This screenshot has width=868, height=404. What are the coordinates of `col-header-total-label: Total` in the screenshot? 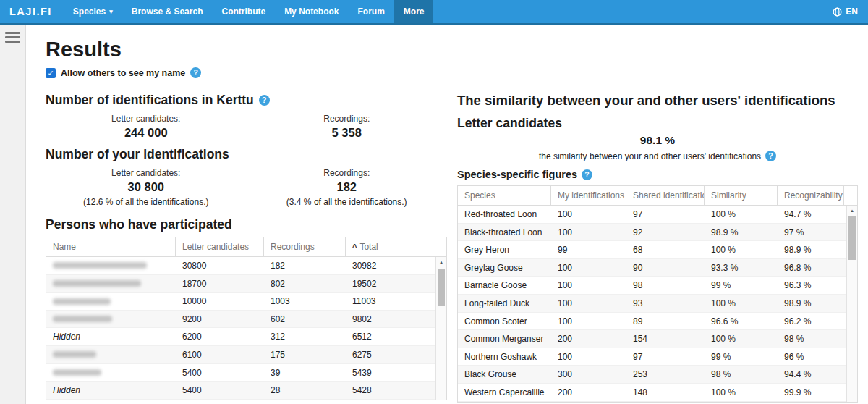 It's located at (369, 247).